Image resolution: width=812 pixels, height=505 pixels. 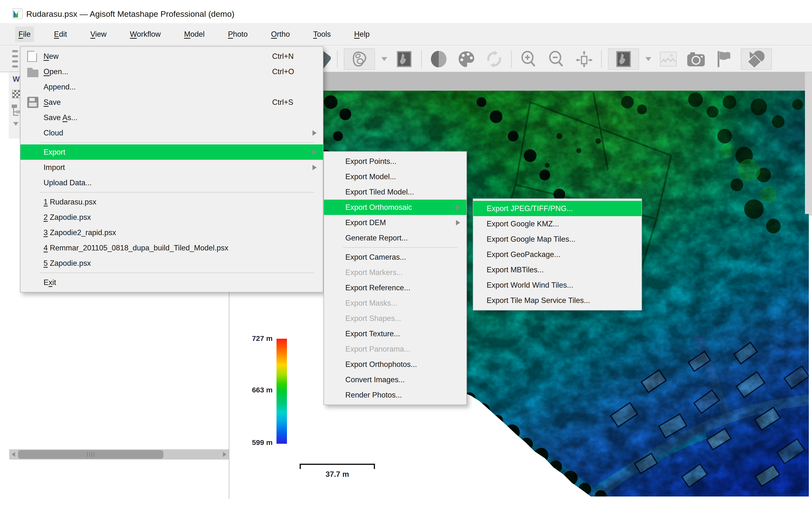 What do you see at coordinates (756, 59) in the screenshot?
I see `shapes-layer-button` at bounding box center [756, 59].